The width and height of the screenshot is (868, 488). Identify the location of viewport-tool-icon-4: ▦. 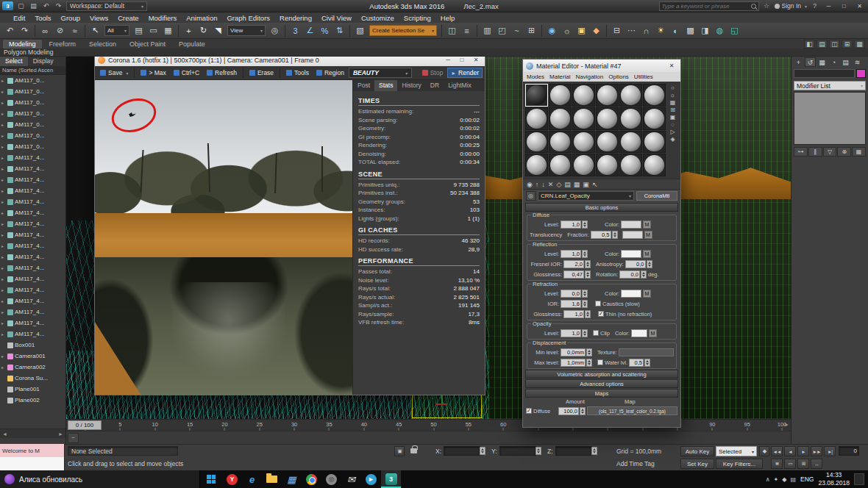
(859, 44).